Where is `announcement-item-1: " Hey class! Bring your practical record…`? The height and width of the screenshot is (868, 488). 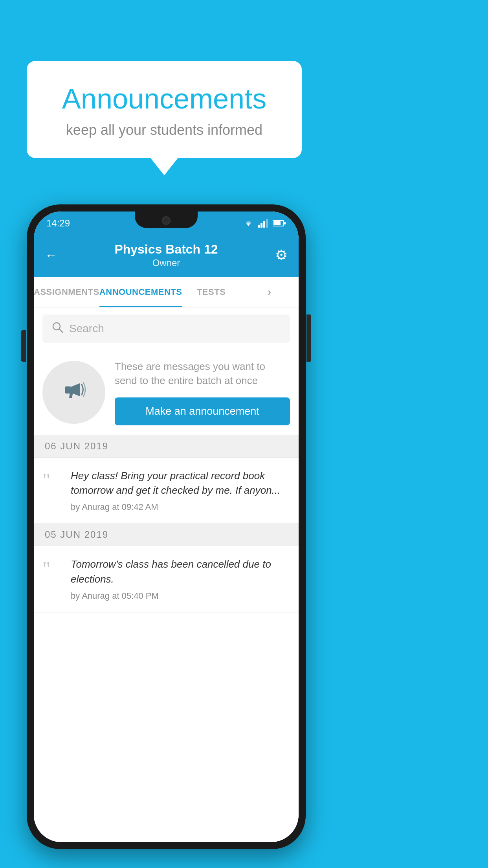 announcement-item-1: " Hey class! Bring your practical record… is located at coordinates (166, 491).